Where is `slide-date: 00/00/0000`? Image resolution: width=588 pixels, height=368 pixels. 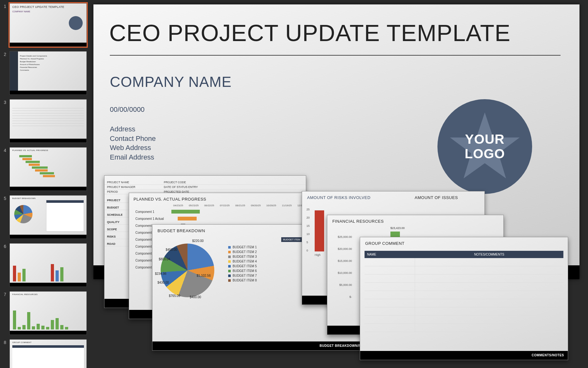
slide-date: 00/00/0000 is located at coordinates (127, 110).